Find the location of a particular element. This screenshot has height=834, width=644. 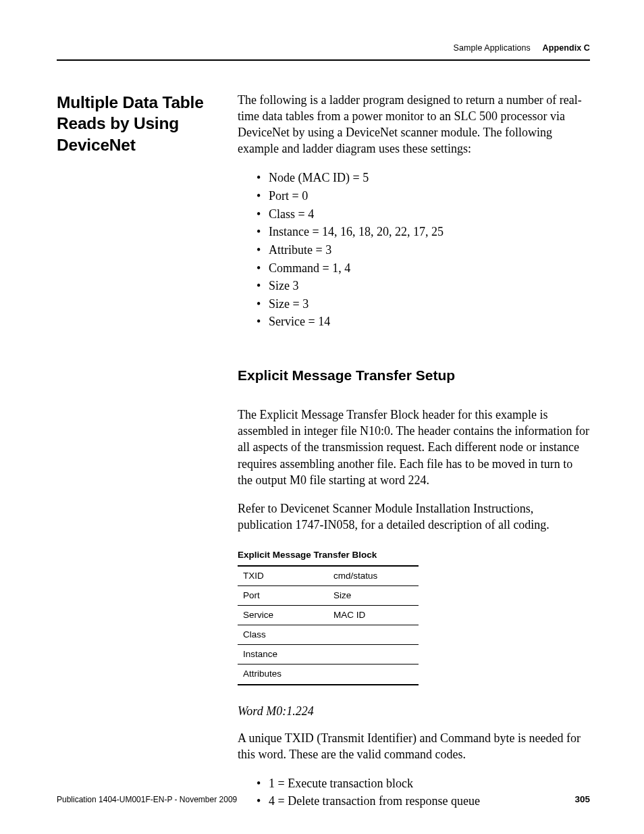

table-row: Class is located at coordinates (328, 635).